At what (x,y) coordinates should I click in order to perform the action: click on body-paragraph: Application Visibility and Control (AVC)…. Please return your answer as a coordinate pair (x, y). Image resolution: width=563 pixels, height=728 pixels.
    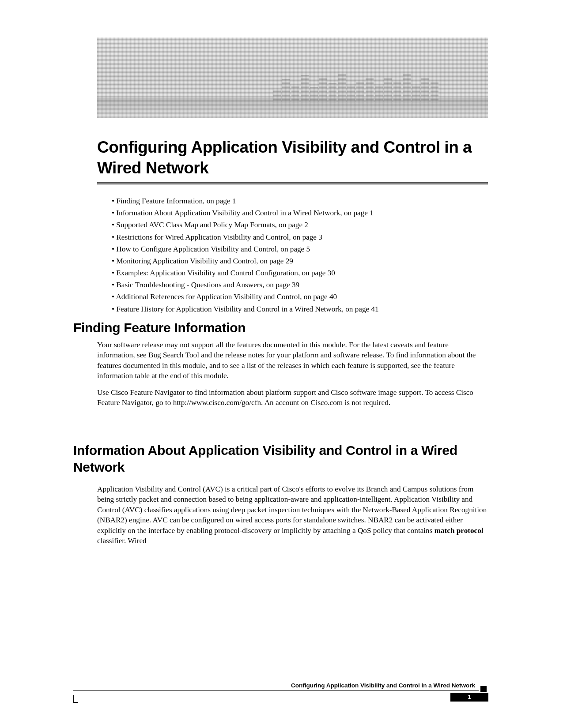
    Looking at the image, I should click on (292, 515).